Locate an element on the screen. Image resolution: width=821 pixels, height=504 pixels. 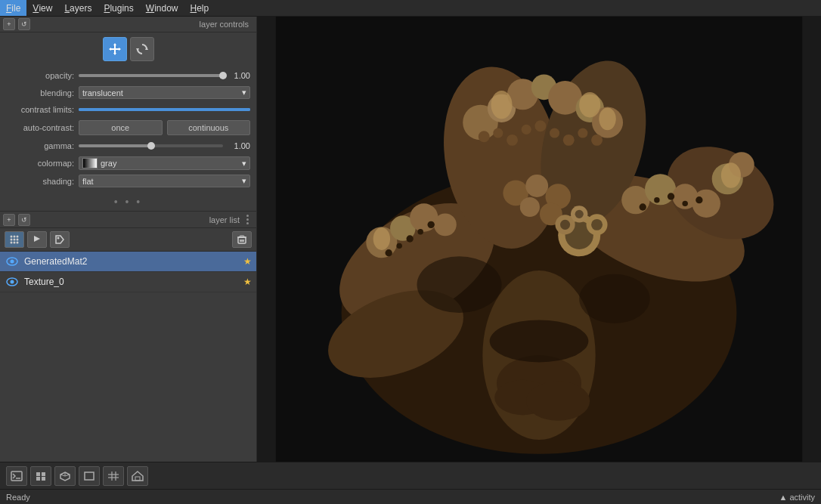
shading-chevron: ▾ is located at coordinates (244, 181).